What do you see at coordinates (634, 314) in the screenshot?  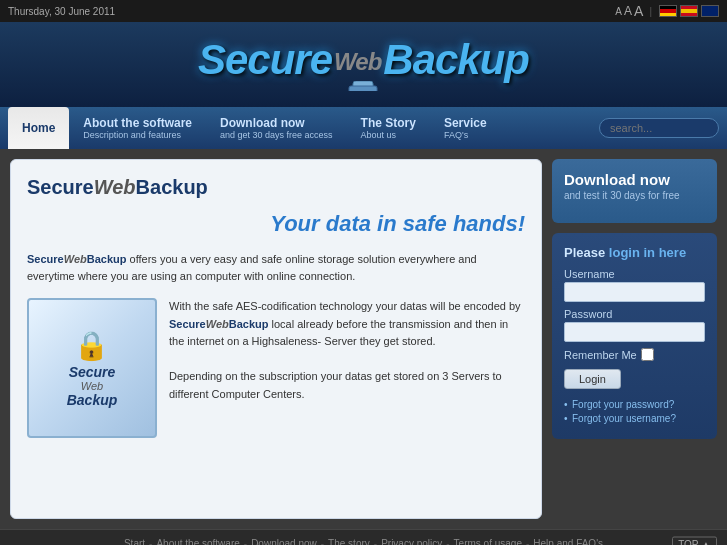 I see `password-label: Password` at bounding box center [634, 314].